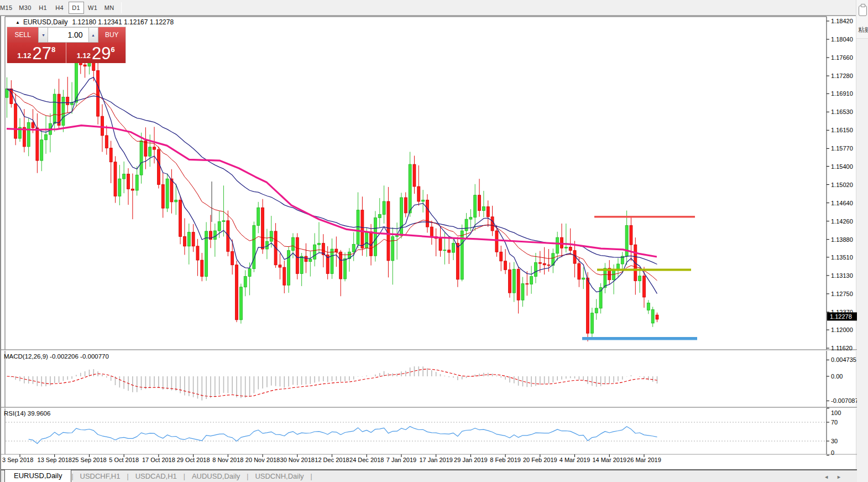 Image resolution: width=868 pixels, height=482 pixels. What do you see at coordinates (25, 8) in the screenshot?
I see `timeframe-button-m30: M30` at bounding box center [25, 8].